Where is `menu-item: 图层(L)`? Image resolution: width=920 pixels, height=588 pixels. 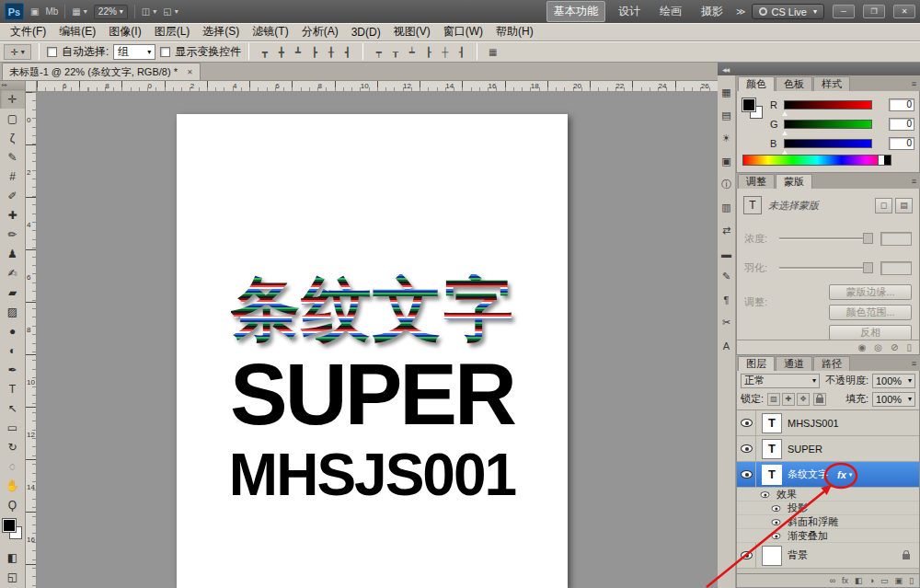
menu-item: 图层(L) is located at coordinates (173, 31).